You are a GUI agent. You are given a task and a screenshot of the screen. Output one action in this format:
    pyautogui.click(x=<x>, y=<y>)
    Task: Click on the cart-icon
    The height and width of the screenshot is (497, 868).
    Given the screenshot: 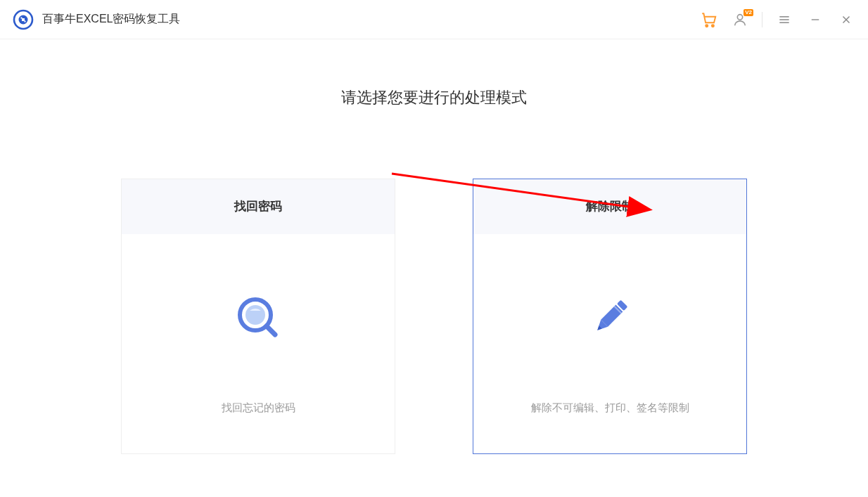 What is the action you would take?
    pyautogui.click(x=709, y=20)
    